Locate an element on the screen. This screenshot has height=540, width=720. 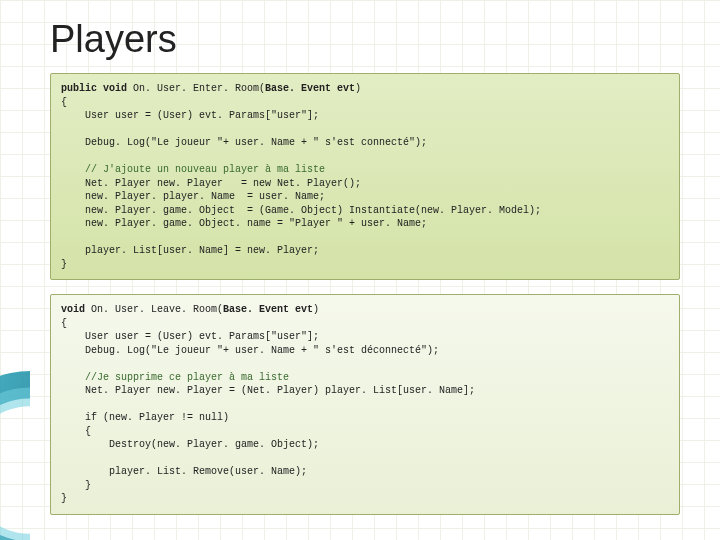
code-text: Net. Player new. Player = new Net. Playe… is located at coordinates (211, 184).